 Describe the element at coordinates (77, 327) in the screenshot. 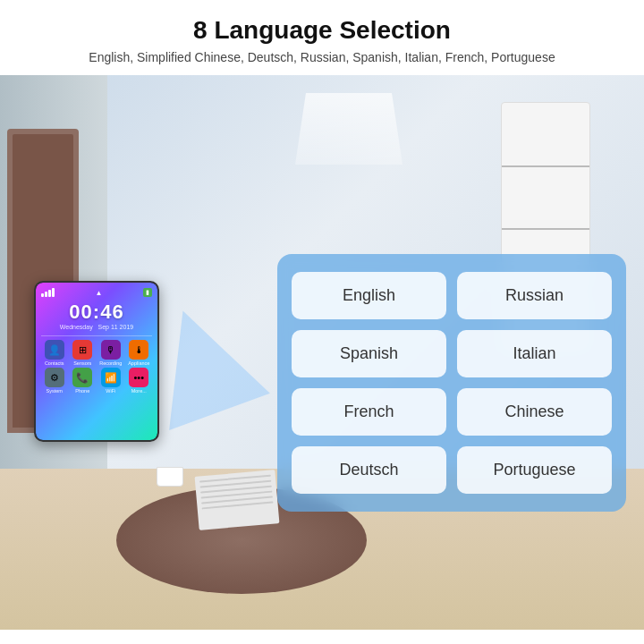

I see `panel-weekday: Wednesday` at that location.